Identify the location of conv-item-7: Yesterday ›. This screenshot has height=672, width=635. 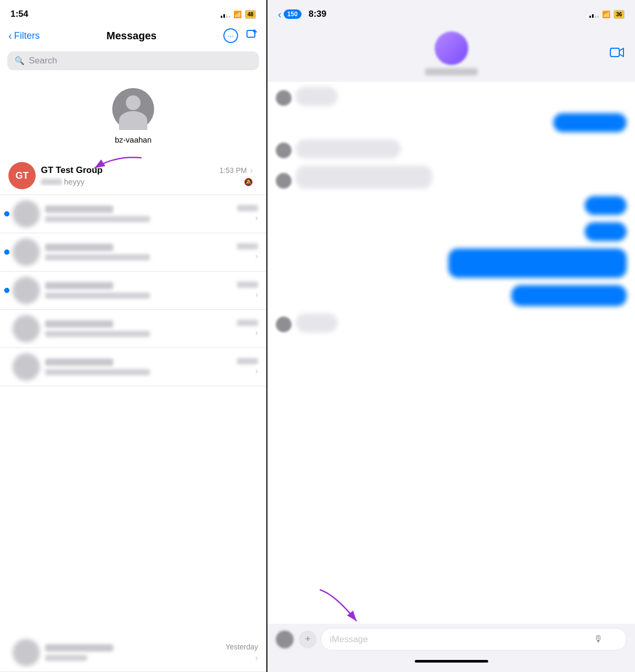
(133, 653).